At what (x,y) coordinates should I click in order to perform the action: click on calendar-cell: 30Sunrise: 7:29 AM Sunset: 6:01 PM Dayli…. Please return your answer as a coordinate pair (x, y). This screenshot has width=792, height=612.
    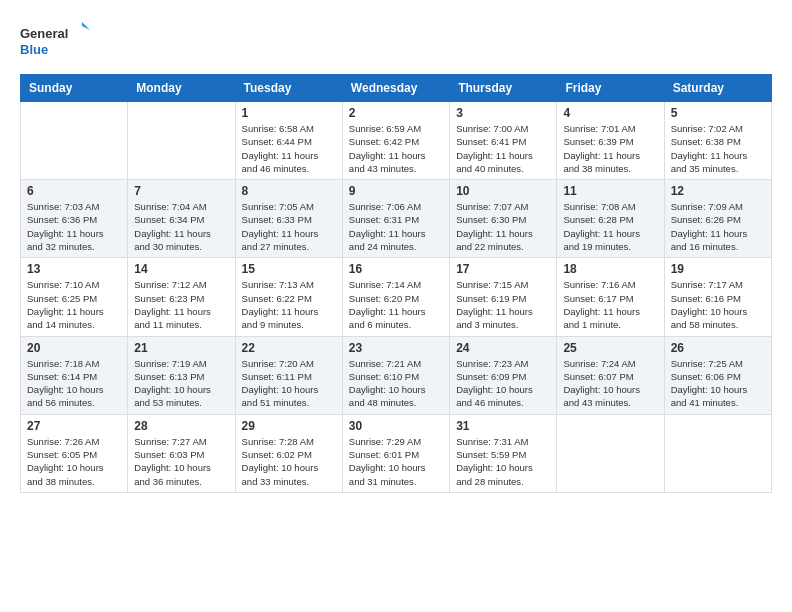
    Looking at the image, I should click on (396, 453).